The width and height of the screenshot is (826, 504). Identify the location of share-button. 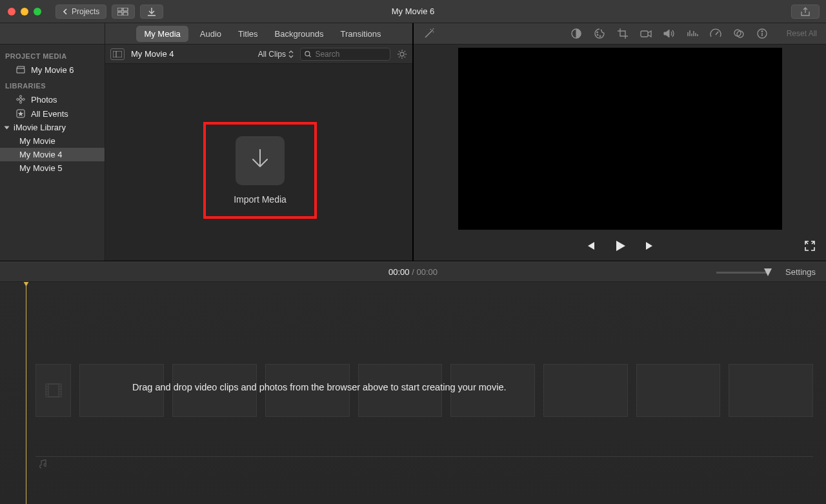
(805, 12).